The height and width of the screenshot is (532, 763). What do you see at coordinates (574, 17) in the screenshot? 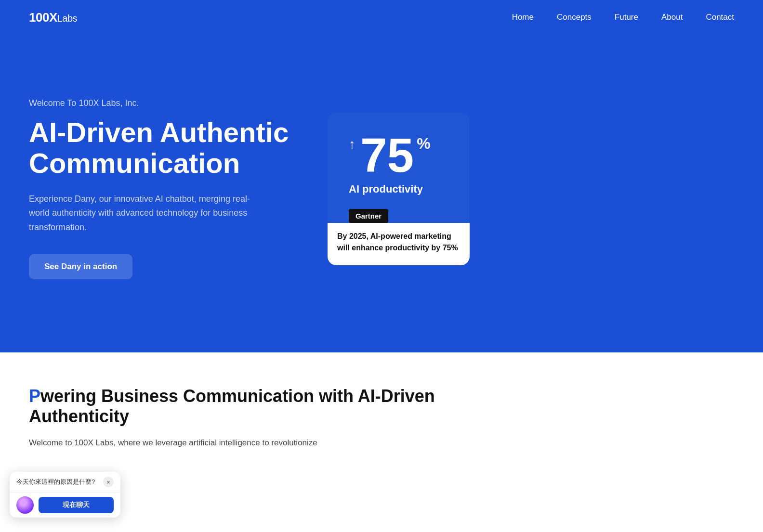
I see `nav-concepts: Concepts` at bounding box center [574, 17].